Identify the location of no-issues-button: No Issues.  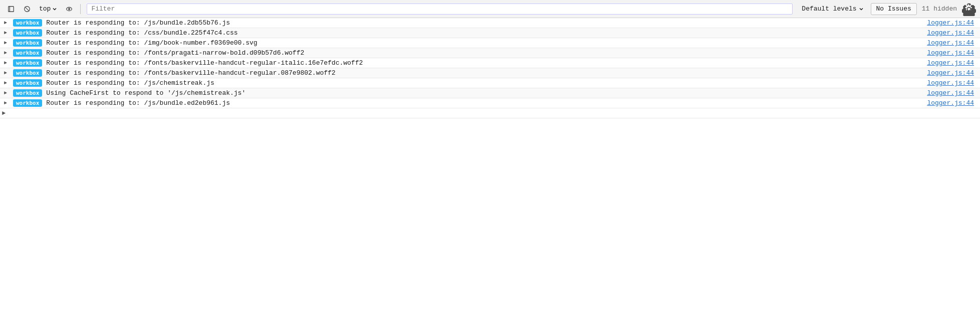
(894, 9).